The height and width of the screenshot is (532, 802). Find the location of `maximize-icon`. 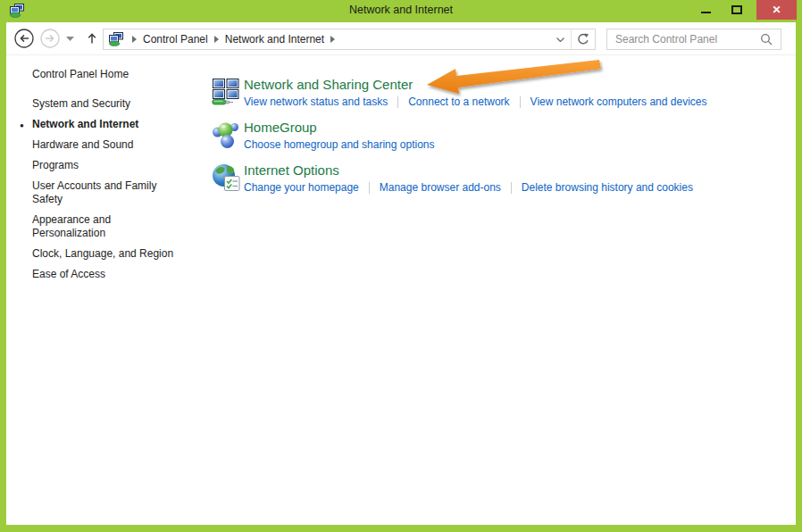

maximize-icon is located at coordinates (737, 10).